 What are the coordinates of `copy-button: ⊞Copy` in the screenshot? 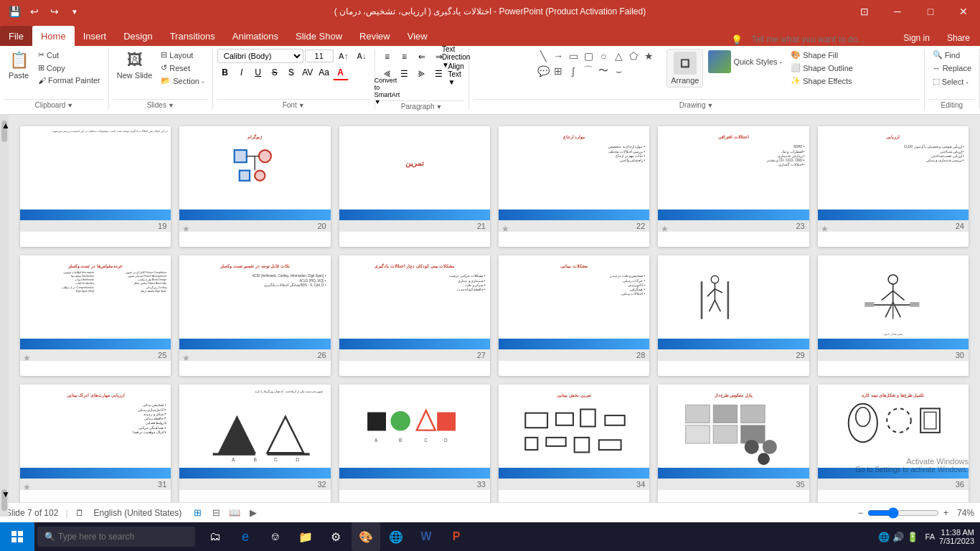 It's located at (69, 67).